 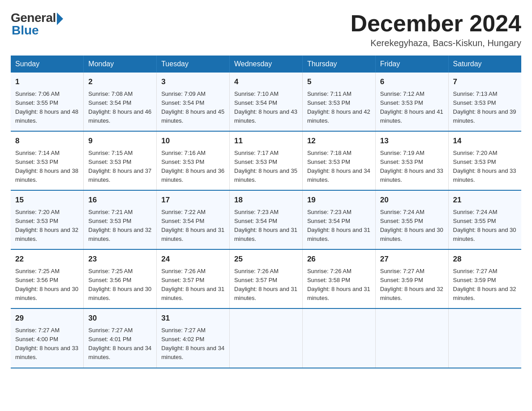 I want to click on day-info: Sunrise: 7:14 AM Sunset: 3:53 PM Dayligh…, so click(x=47, y=167).